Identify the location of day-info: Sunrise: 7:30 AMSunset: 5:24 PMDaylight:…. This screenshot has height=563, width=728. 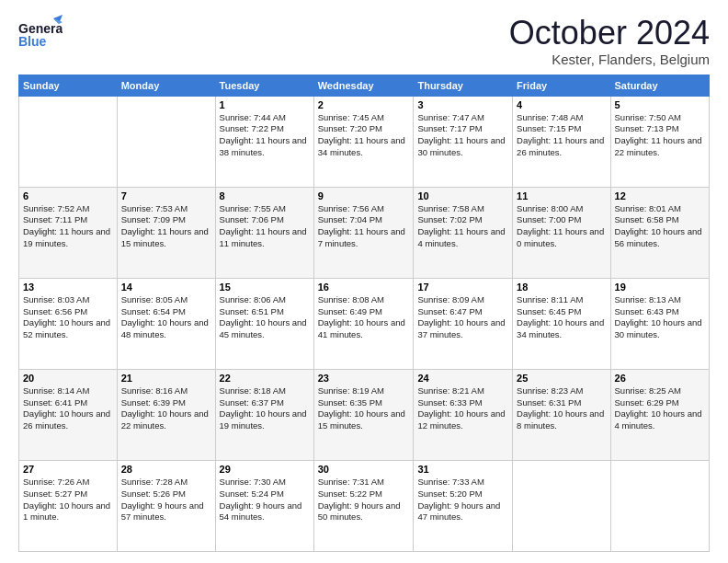
(265, 500).